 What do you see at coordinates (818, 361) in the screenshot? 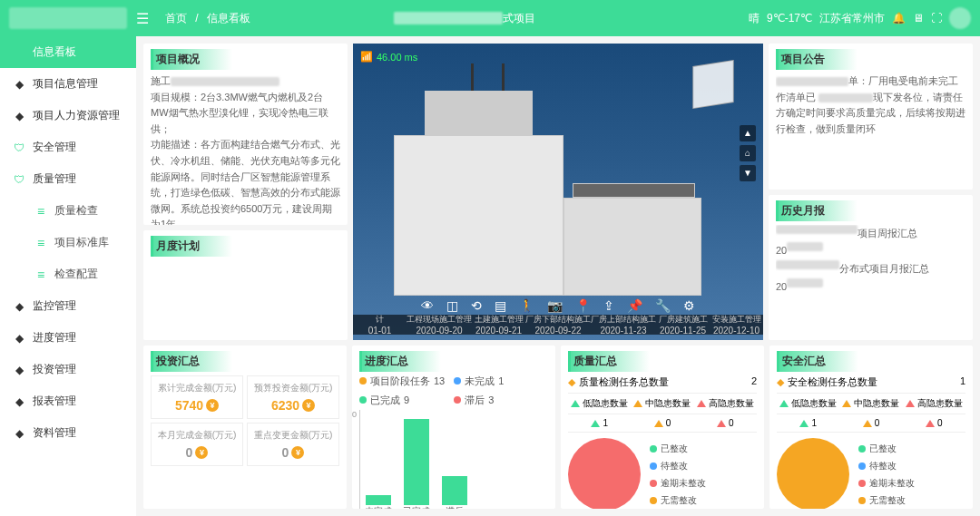
I see `card-title: 安全汇总` at bounding box center [818, 361].